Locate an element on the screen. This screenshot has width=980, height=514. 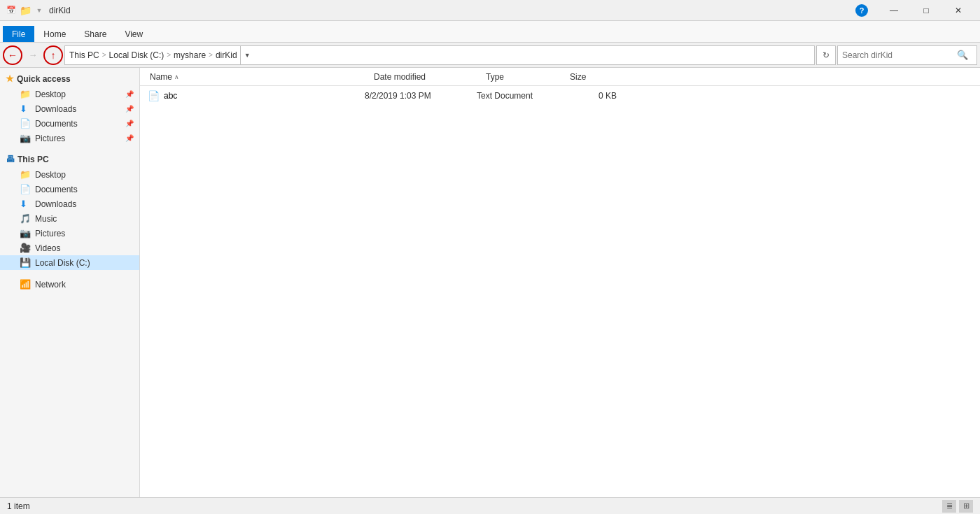
sidebar-section-quick-access: ★ Quick access is located at coordinates (70, 78).